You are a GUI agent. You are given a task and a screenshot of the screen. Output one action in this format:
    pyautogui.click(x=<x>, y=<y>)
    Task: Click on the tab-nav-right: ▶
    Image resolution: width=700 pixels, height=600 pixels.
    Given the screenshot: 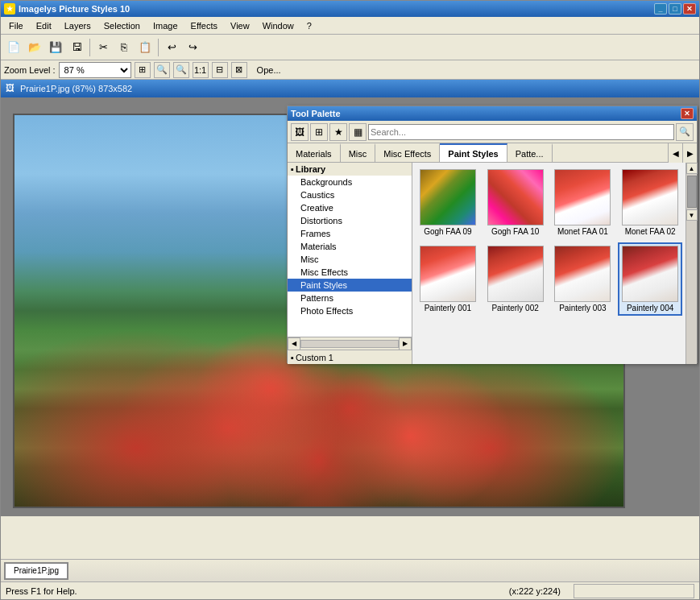 What is the action you would take?
    pyautogui.click(x=690, y=153)
    